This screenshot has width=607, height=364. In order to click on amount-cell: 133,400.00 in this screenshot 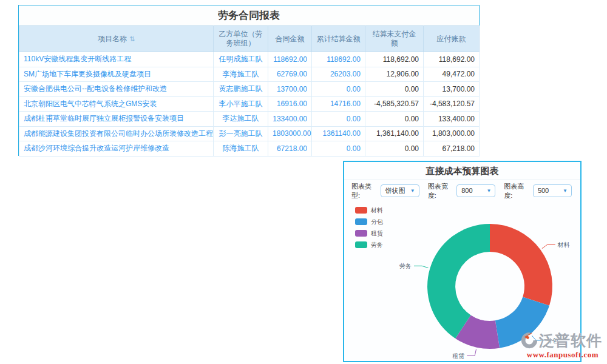, I will do `click(452, 119)`.